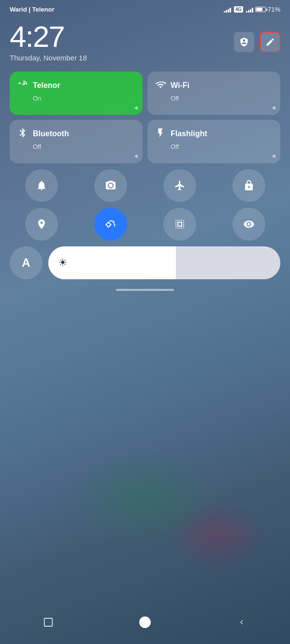 The width and height of the screenshot is (290, 644). Describe the element at coordinates (244, 42) in the screenshot. I see `security-button` at that location.